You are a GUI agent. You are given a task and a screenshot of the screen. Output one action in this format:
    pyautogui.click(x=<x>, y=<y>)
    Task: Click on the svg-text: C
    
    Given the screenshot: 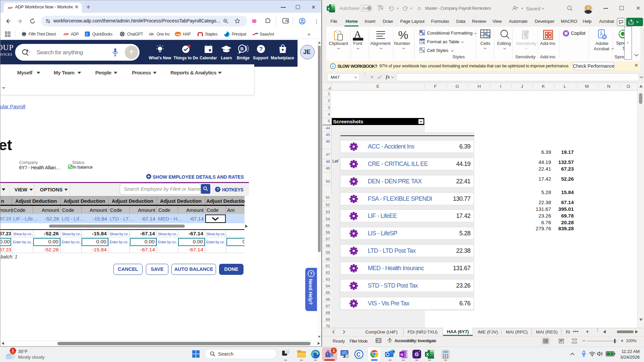 What is the action you would take?
    pyautogui.click(x=359, y=355)
    